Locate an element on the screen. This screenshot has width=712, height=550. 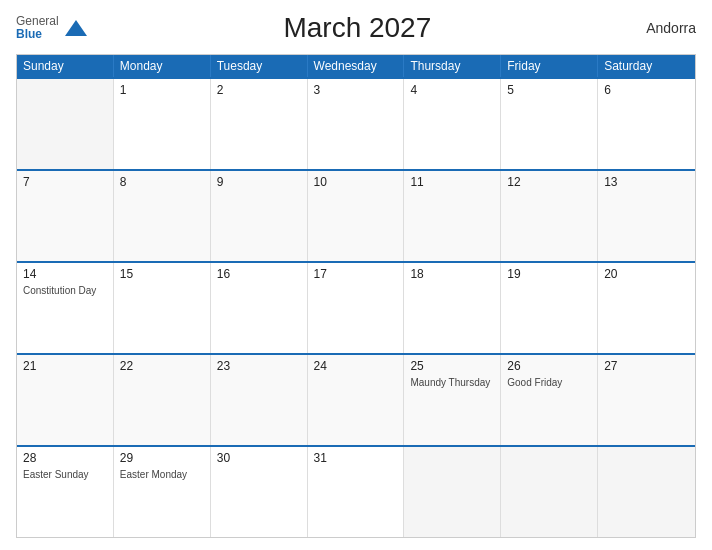
day-cell: 21 is located at coordinates (66, 400).